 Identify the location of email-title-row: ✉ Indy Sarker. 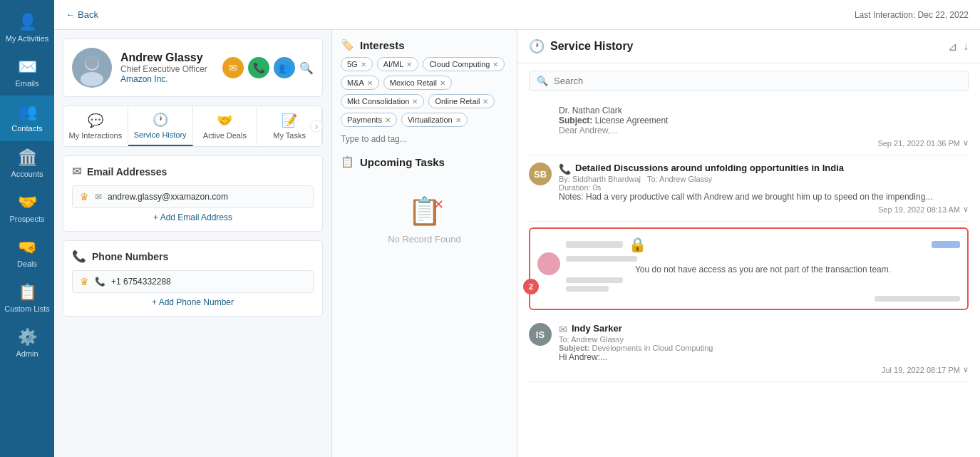
(764, 329).